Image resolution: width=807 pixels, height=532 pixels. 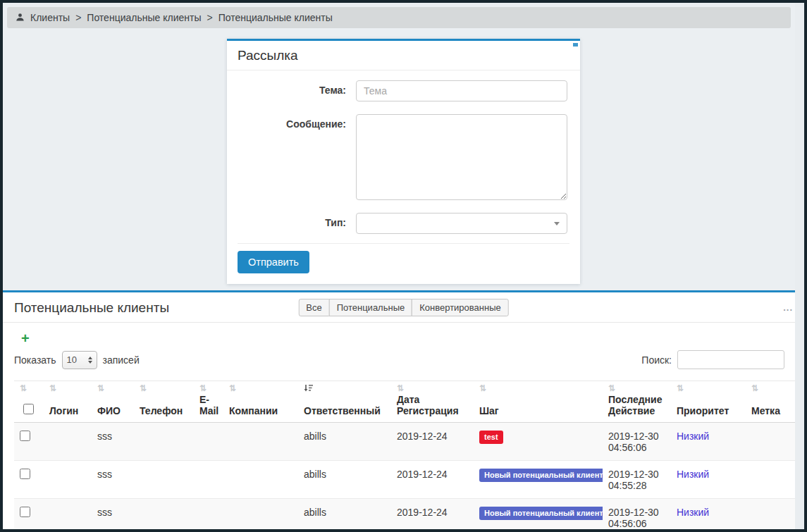 I want to click on subject-label: Тема:, so click(x=297, y=91).